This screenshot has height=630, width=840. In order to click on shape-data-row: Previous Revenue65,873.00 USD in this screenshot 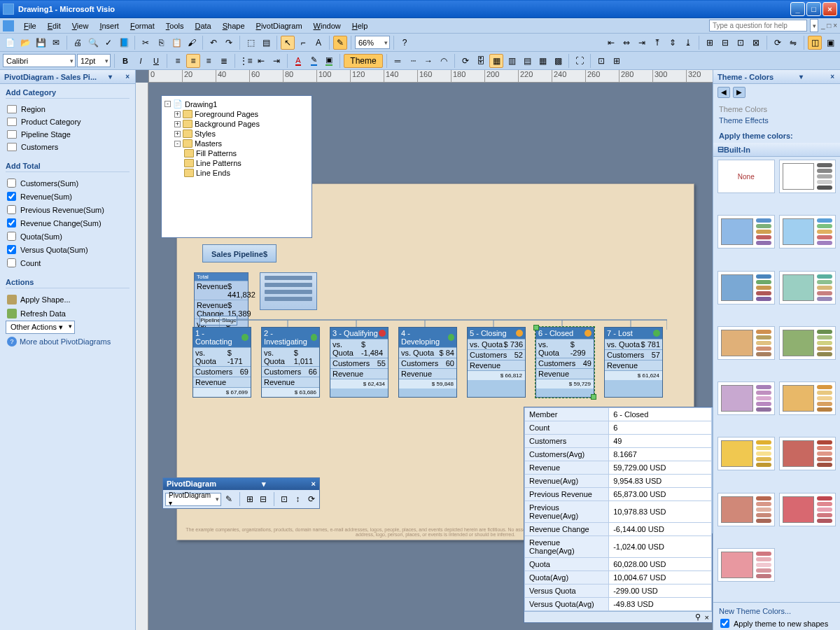, I will do `click(619, 494)`.